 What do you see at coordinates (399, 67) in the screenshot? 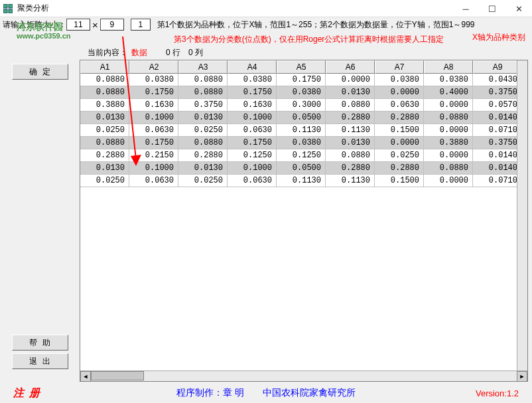
I see `column-header: A7` at bounding box center [399, 67].